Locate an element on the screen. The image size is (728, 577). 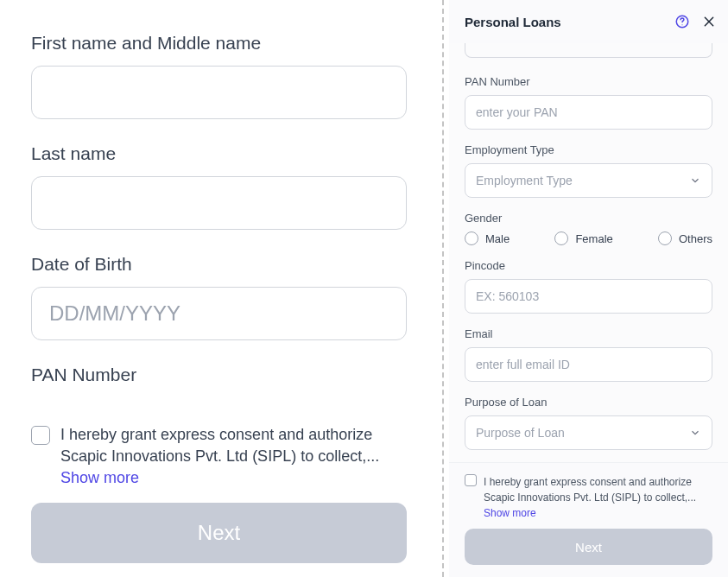
right-next-button: Next is located at coordinates (589, 547).